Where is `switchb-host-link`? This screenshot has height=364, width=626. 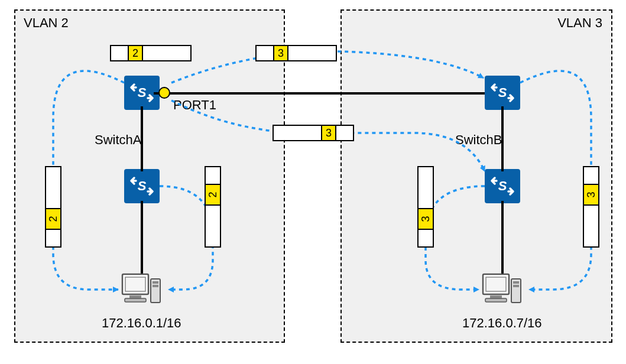 switchb-host-link is located at coordinates (502, 239).